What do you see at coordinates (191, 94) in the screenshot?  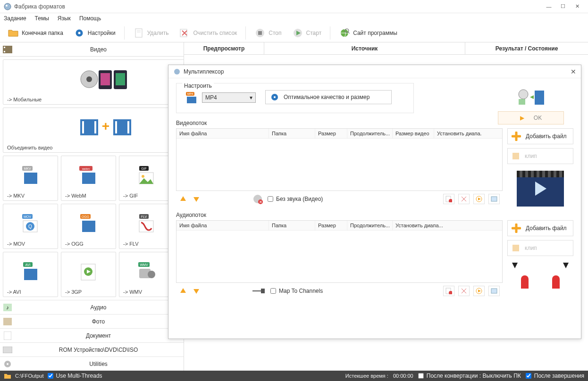 I see `svg-text: MP4` at bounding box center [191, 94].